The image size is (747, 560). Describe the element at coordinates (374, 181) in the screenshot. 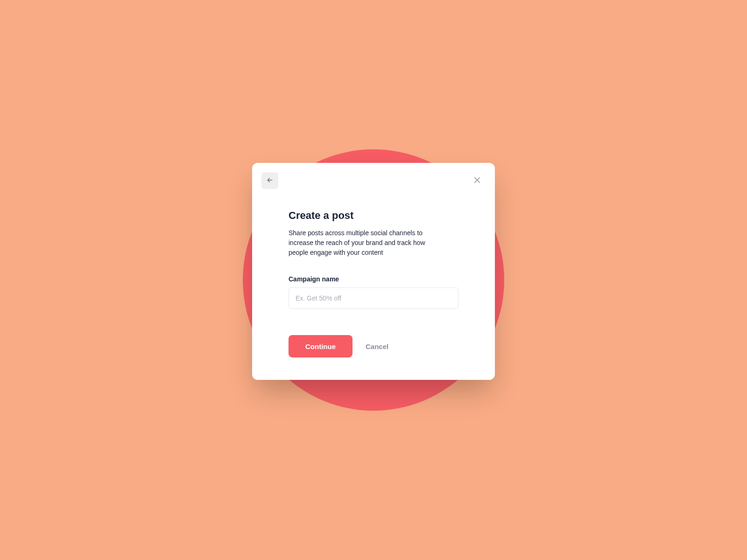

I see `modal-header` at that location.